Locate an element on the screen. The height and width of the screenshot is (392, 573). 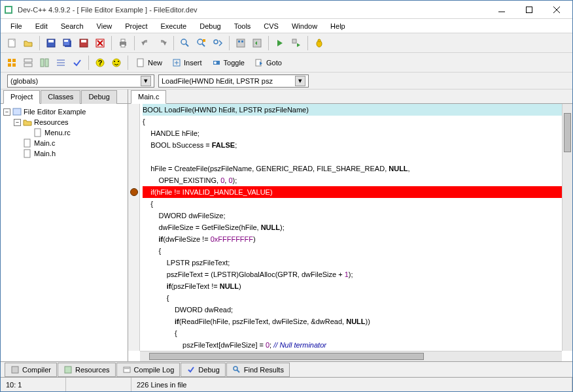
scope-combo-value: (globals) is located at coordinates (24, 81).